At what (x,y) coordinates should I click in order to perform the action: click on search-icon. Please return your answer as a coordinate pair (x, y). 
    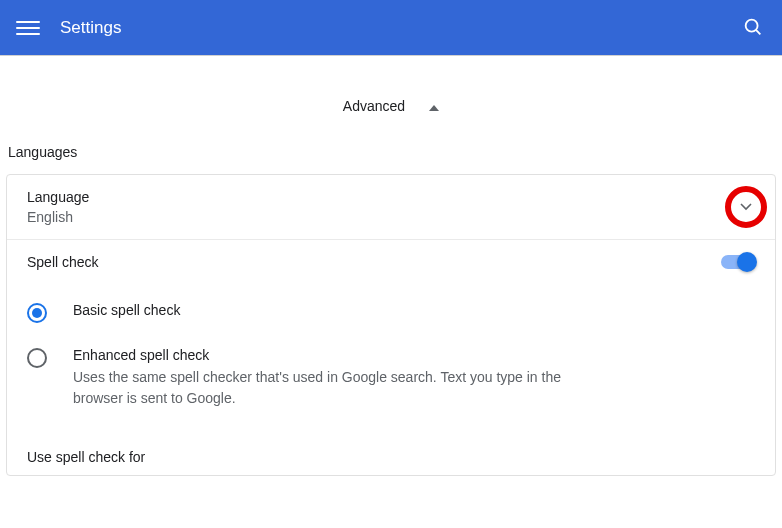
    Looking at the image, I should click on (754, 28).